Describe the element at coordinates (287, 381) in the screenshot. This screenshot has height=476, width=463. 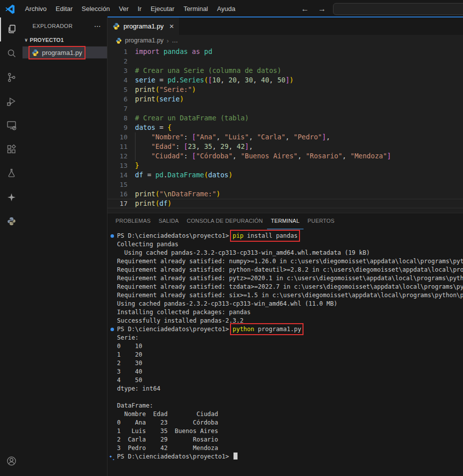
I see `terminal-line: 4 50` at that location.